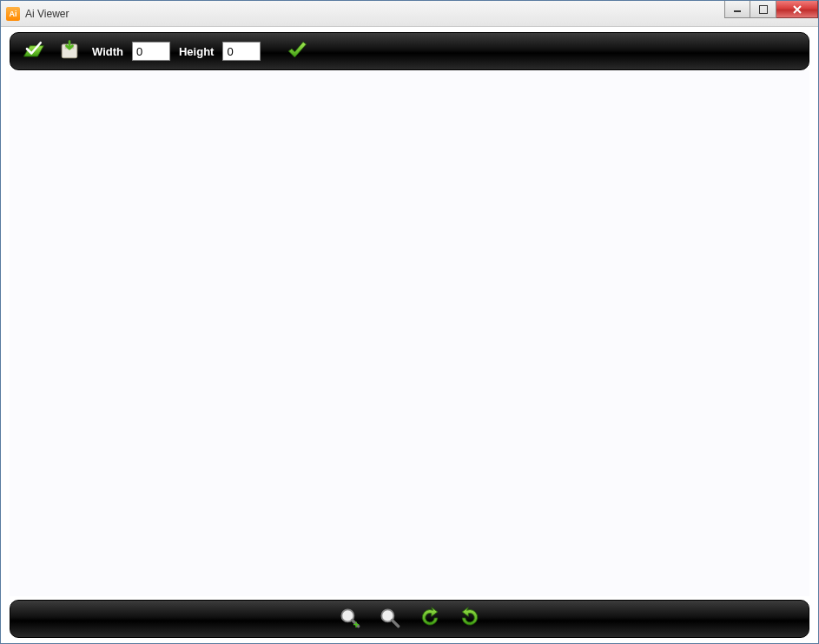  Describe the element at coordinates (797, 10) in the screenshot. I see `close-button` at that location.